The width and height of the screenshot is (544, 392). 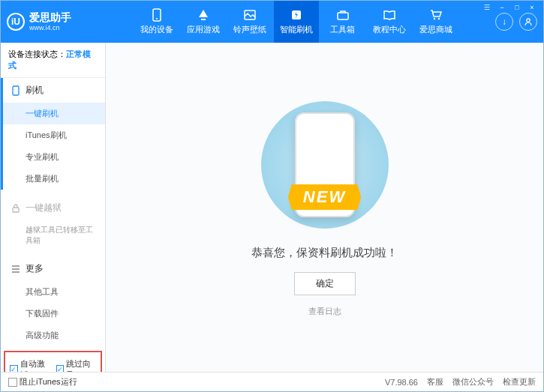 I want to click on nav-toolbox: 工具箱, so click(x=343, y=22).